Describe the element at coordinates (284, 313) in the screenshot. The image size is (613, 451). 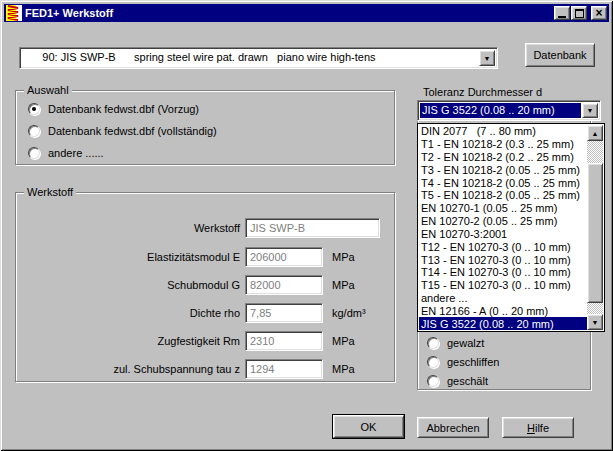
I see `dichte-field: 7,85` at that location.